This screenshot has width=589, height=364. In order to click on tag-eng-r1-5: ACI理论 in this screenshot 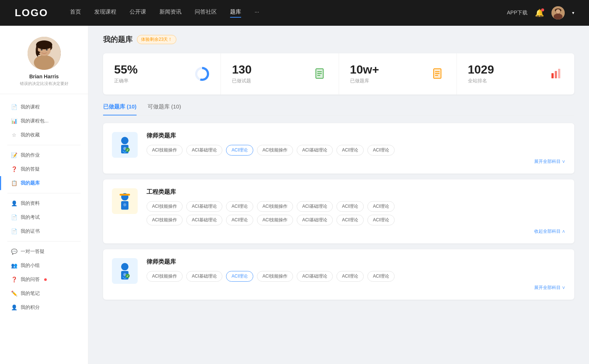, I will do `click(350, 207)`.